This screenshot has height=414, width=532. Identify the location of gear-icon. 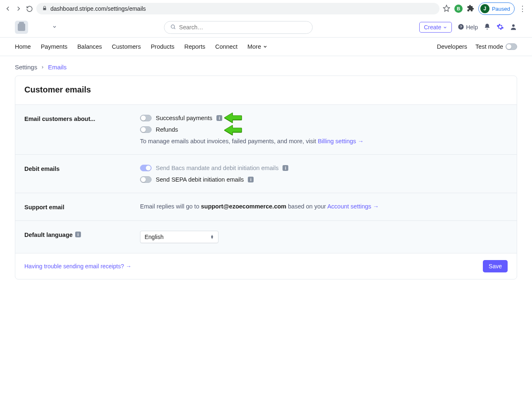
(500, 27).